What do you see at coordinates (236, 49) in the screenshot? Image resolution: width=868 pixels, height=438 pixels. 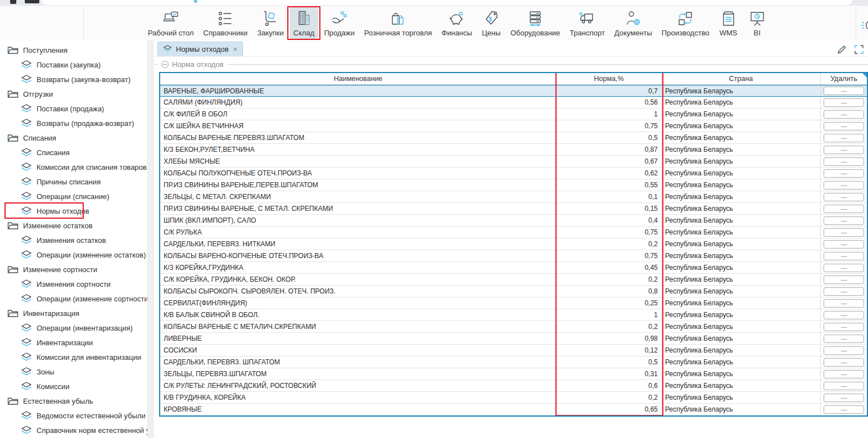 I see `tab-close-icon: ×` at bounding box center [236, 49].